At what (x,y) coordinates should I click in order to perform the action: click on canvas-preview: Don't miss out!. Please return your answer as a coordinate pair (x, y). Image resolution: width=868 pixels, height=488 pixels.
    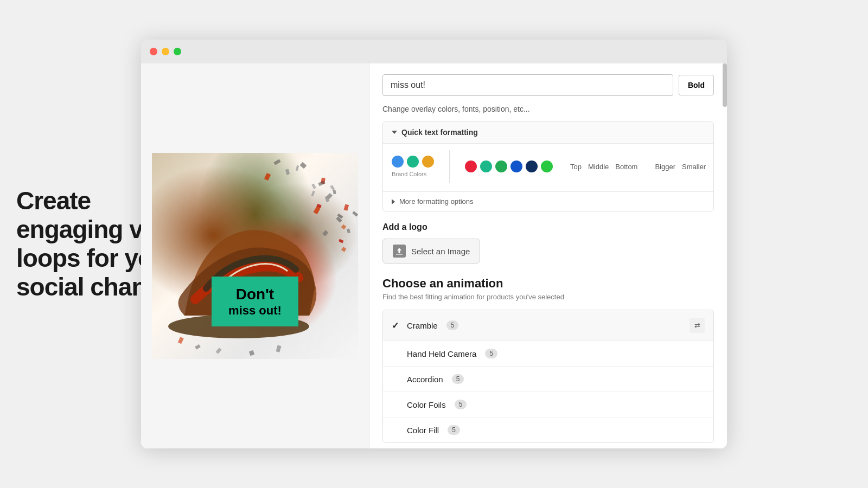
    Looking at the image, I should click on (255, 256).